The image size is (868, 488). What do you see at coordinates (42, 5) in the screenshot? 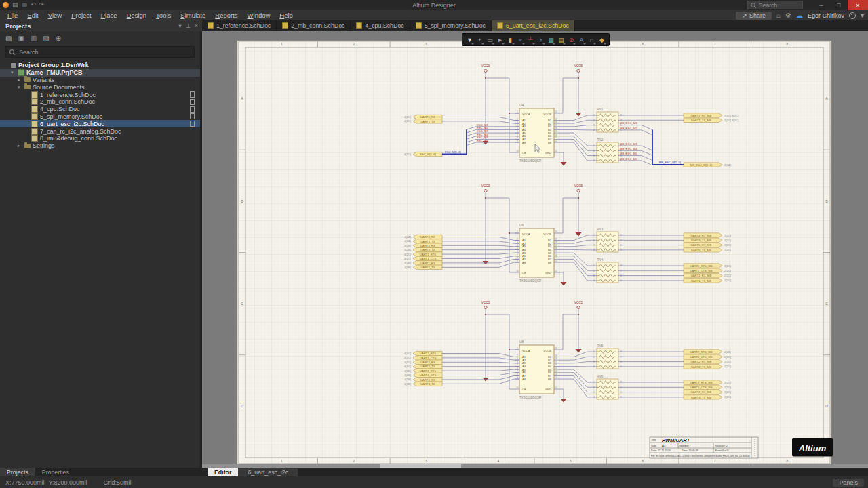
I see `redo-icon: ↷` at bounding box center [42, 5].